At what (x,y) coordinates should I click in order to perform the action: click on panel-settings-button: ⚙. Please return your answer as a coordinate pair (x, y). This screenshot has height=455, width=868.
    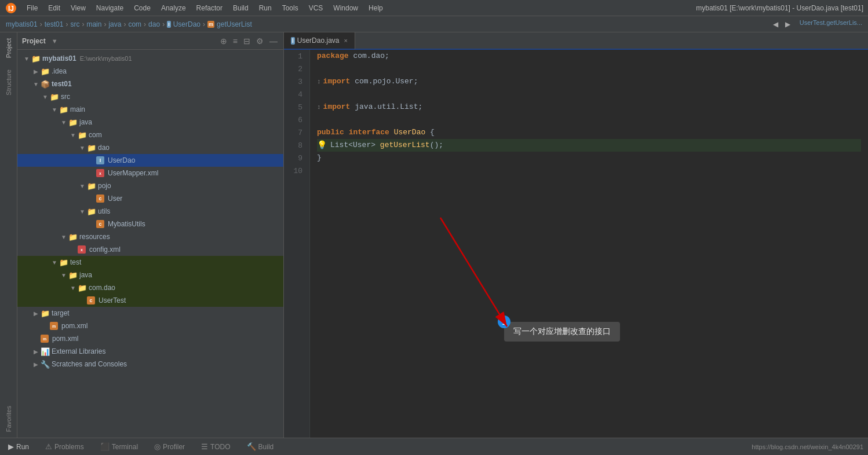
    Looking at the image, I should click on (260, 41).